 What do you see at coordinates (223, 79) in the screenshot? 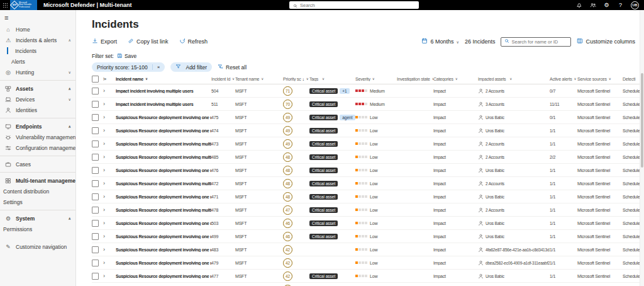
I see `column-header-incident-id: Incident Id∨` at bounding box center [223, 79].